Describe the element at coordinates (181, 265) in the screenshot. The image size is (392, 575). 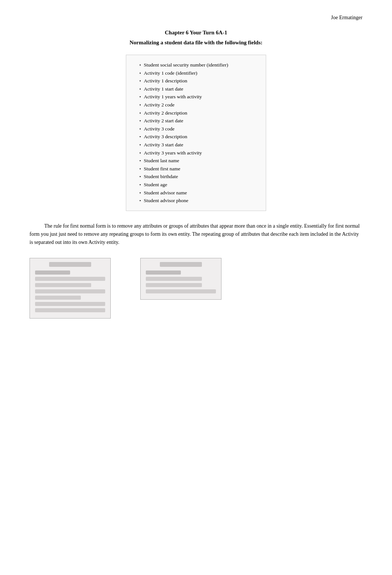
I see `activity-diagram-title` at that location.